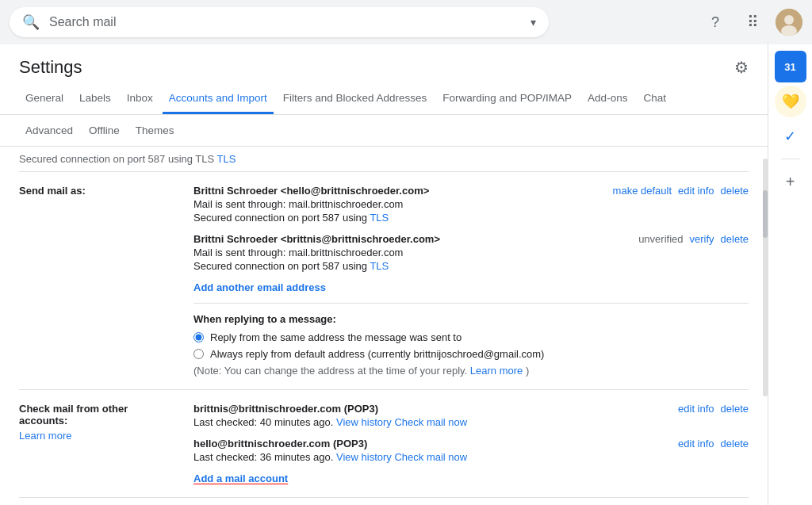  I want to click on tab-addons: Add-ons, so click(607, 99).